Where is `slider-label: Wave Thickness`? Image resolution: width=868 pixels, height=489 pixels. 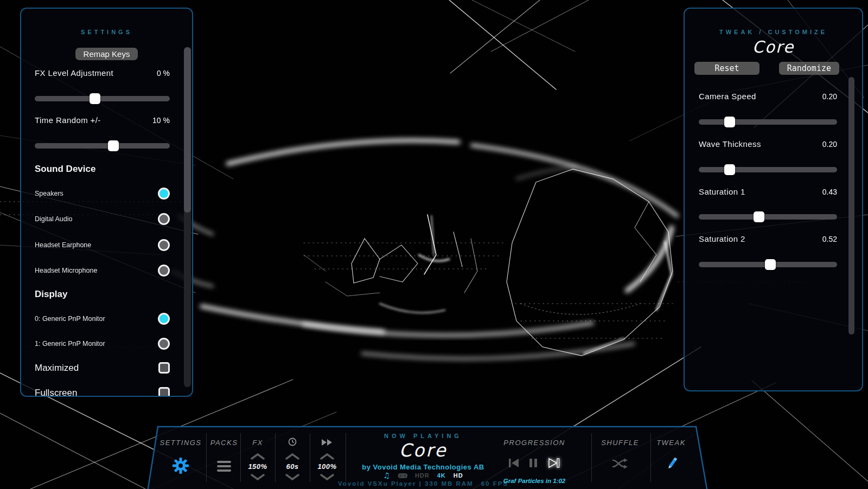 slider-label: Wave Thickness is located at coordinates (730, 144).